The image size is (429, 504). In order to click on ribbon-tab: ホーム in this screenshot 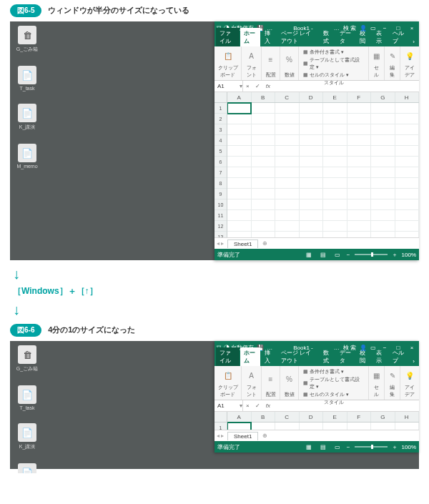, I will do `click(250, 37)`.